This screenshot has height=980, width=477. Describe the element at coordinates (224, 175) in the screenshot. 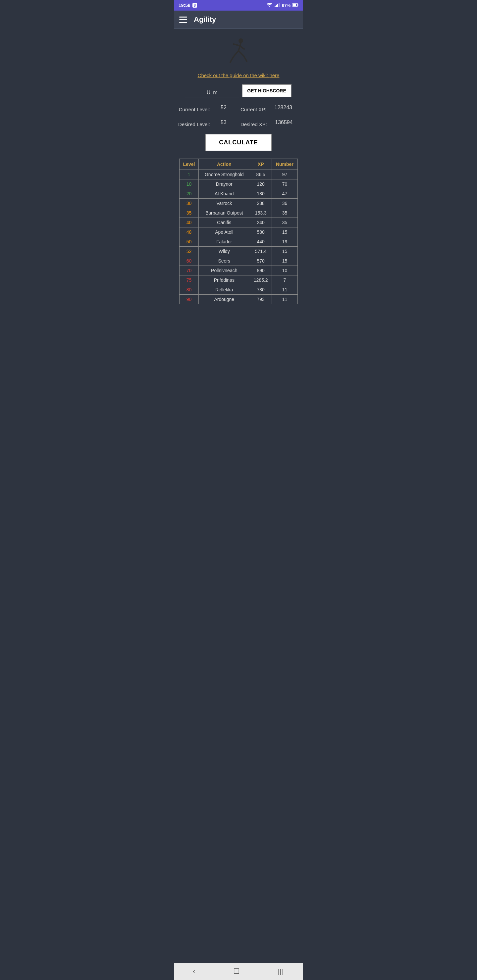

I see `table-cell-action: Gnome Stronghold` at that location.